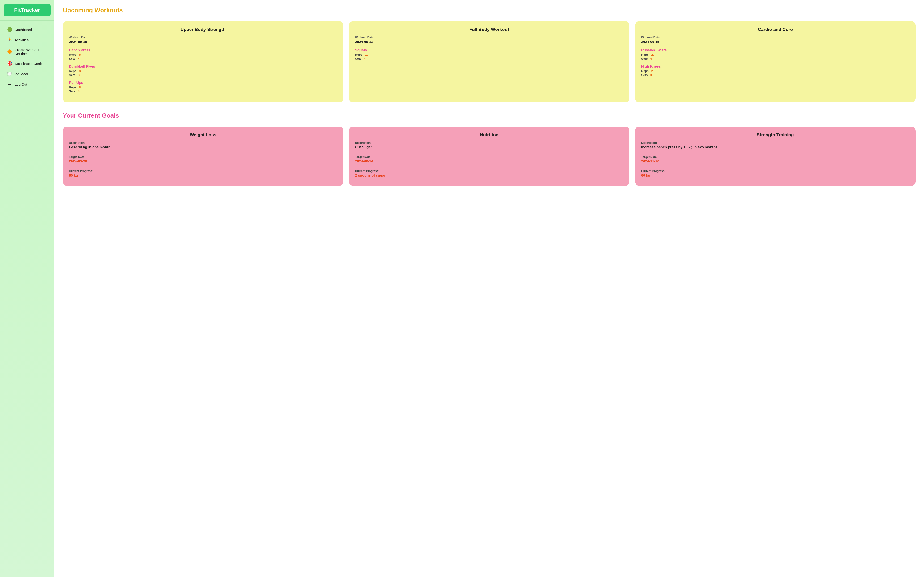  What do you see at coordinates (23, 30) in the screenshot?
I see `sidebar-label-dashboard: Dashboard` at bounding box center [23, 30].